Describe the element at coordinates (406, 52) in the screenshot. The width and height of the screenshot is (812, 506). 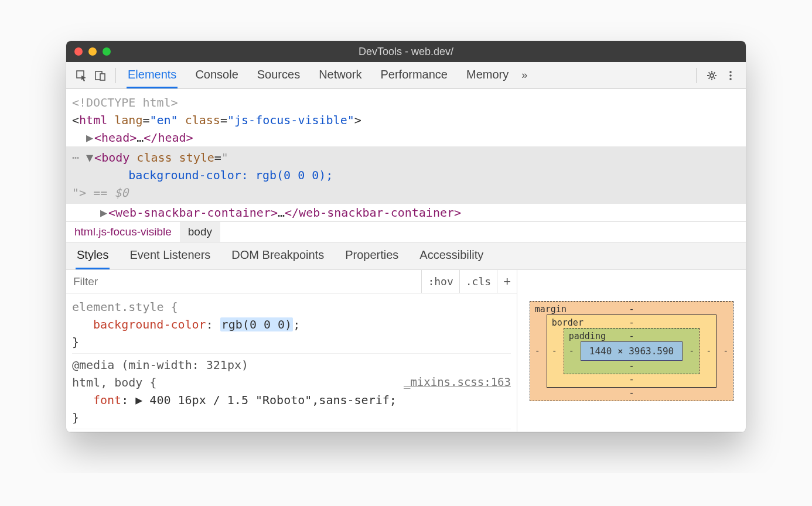
I see `window-title: DevTools - web.dev/` at that location.